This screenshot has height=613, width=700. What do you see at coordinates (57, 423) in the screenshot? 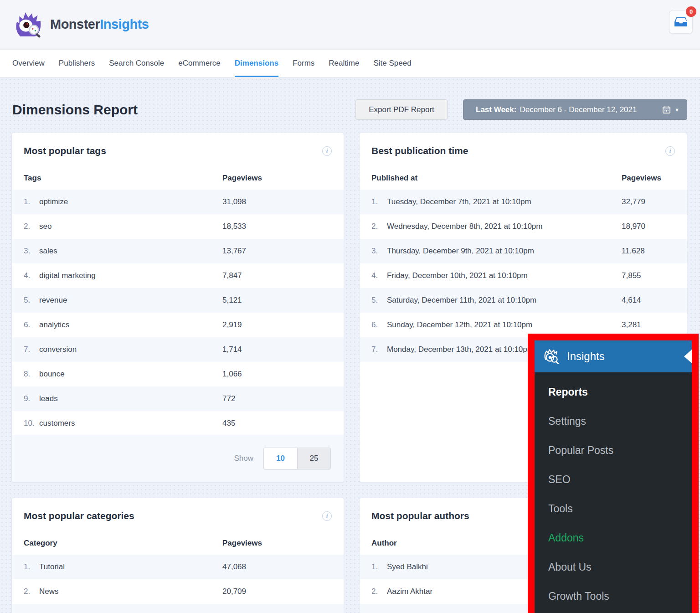
I see `tag-name: customers` at bounding box center [57, 423].